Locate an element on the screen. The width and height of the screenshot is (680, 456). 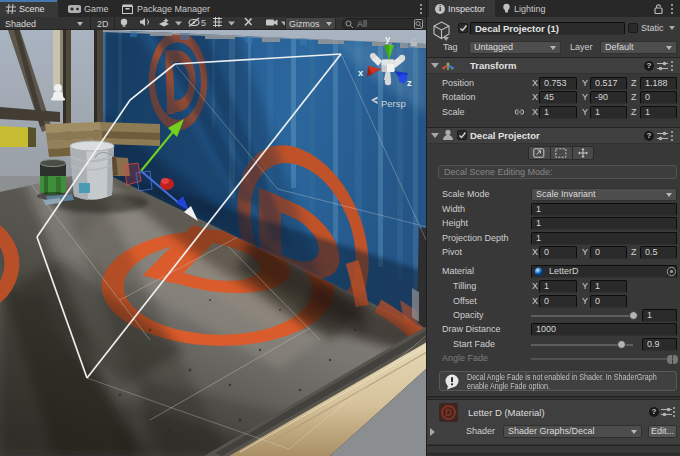
svg-text: Persp is located at coordinates (394, 104).